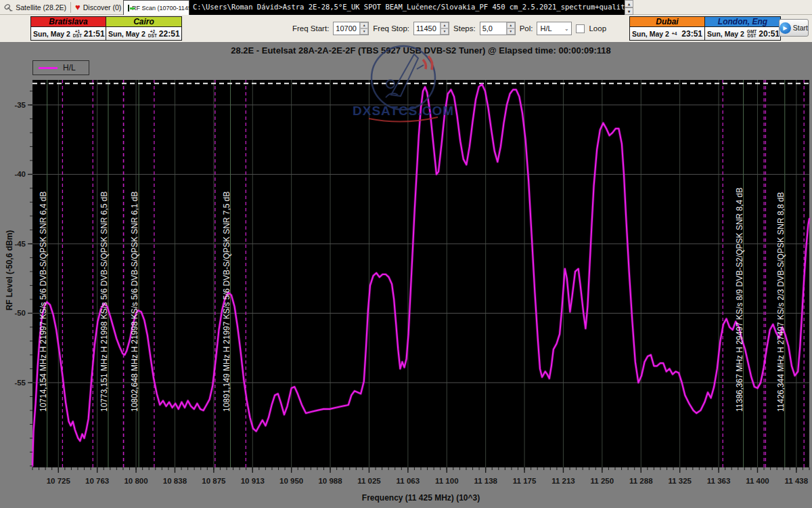 The height and width of the screenshot is (508, 812). Describe the element at coordinates (719, 481) in the screenshot. I see `x-tick-label: 11 363` at that location.